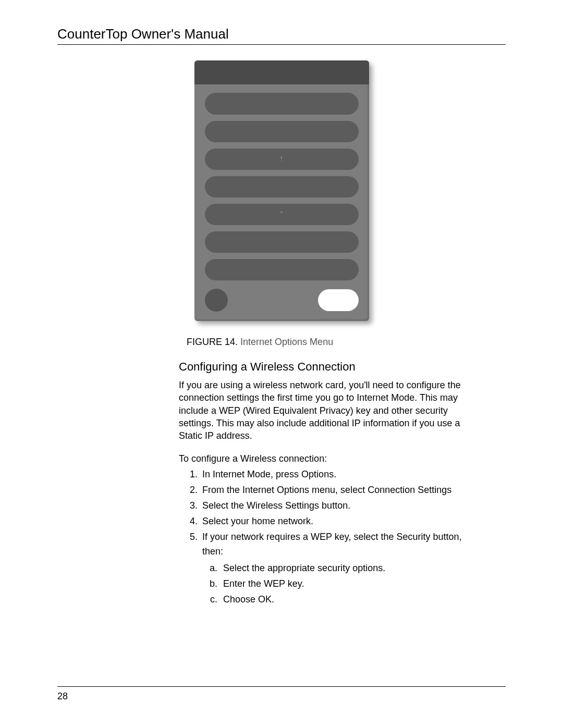 This screenshot has height=728, width=563. I want to click on page-number: 28, so click(282, 696).